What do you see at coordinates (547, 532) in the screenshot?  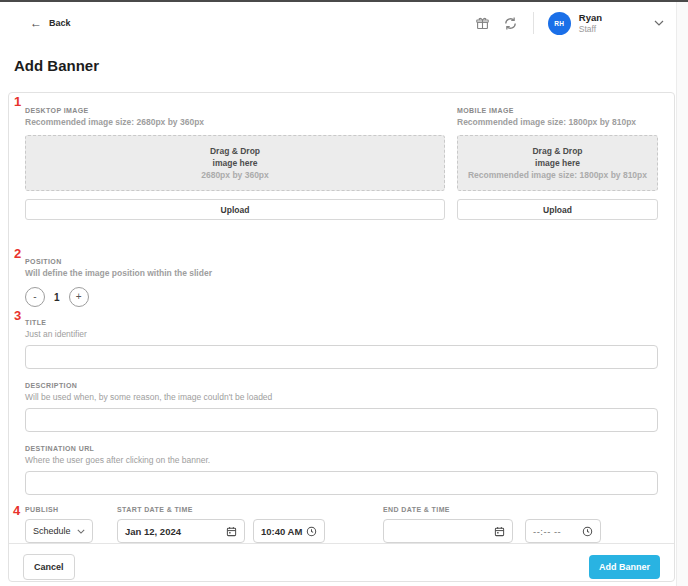 I see `end-time-placeholder: --:-- --` at bounding box center [547, 532].